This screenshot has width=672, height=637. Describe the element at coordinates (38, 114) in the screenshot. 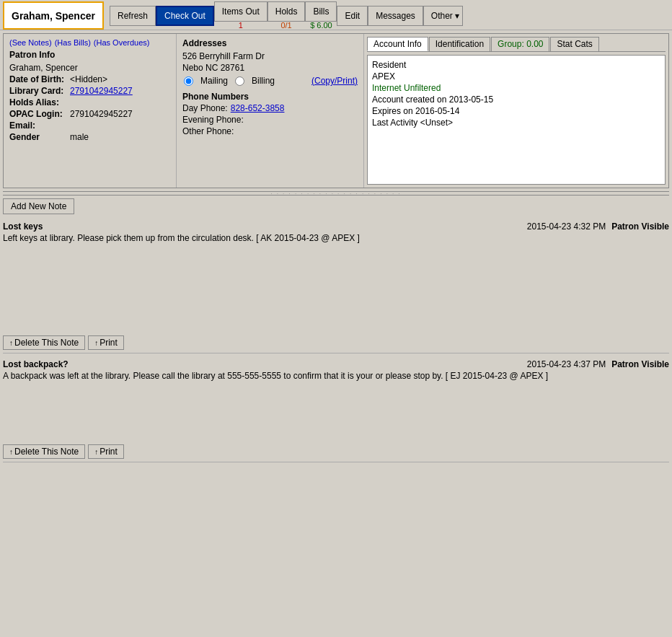

I see `opac-login-label: OPAC Login:` at that location.